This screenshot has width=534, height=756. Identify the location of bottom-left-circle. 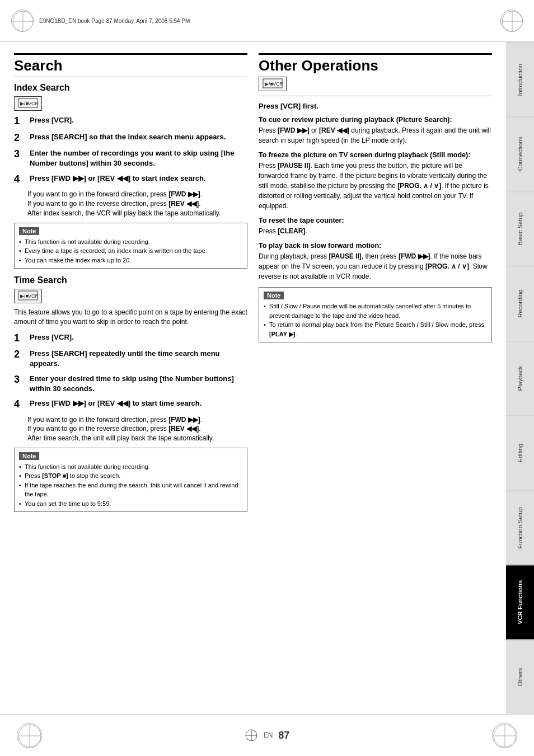
(29, 735).